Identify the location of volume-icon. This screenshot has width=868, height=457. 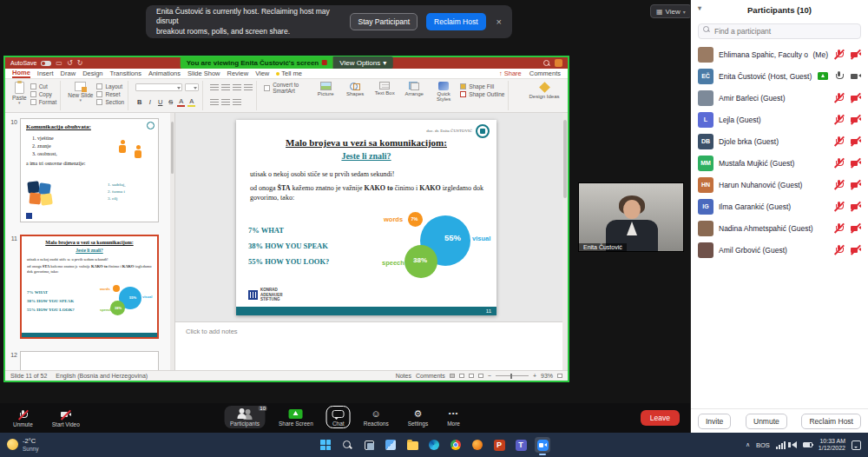
(794, 445).